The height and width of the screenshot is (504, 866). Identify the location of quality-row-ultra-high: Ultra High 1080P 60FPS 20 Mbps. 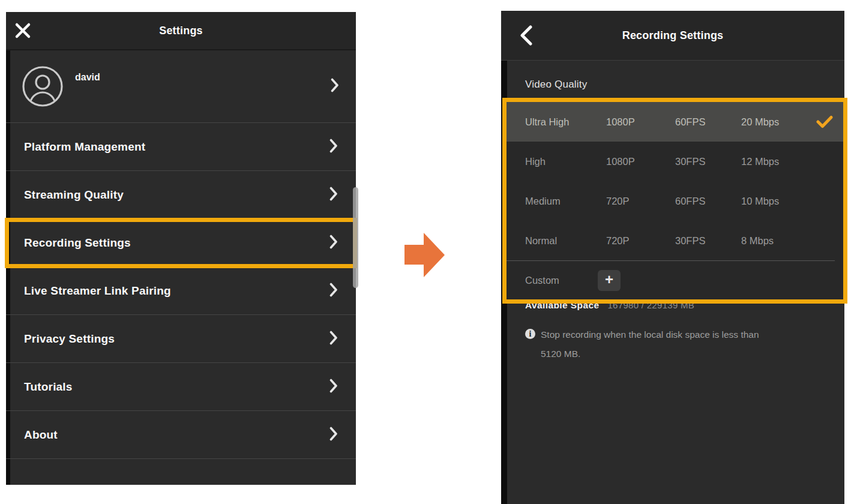
(675, 122).